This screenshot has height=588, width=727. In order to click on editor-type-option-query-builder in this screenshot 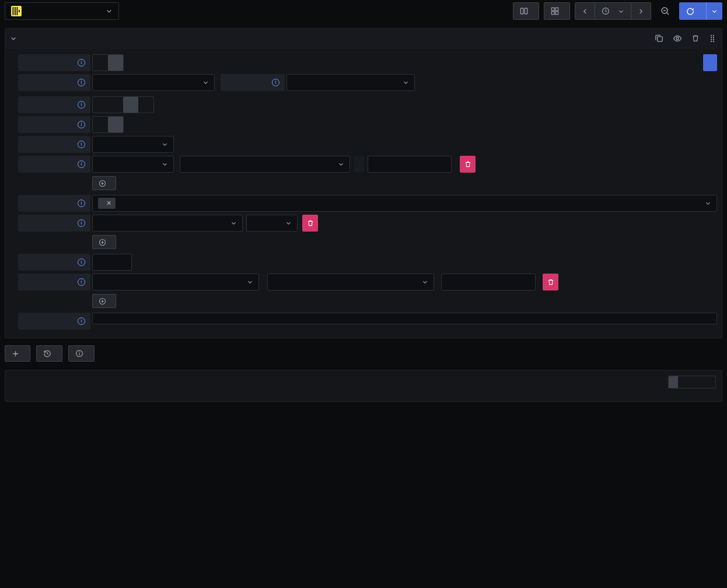, I will do `click(116, 63)`.